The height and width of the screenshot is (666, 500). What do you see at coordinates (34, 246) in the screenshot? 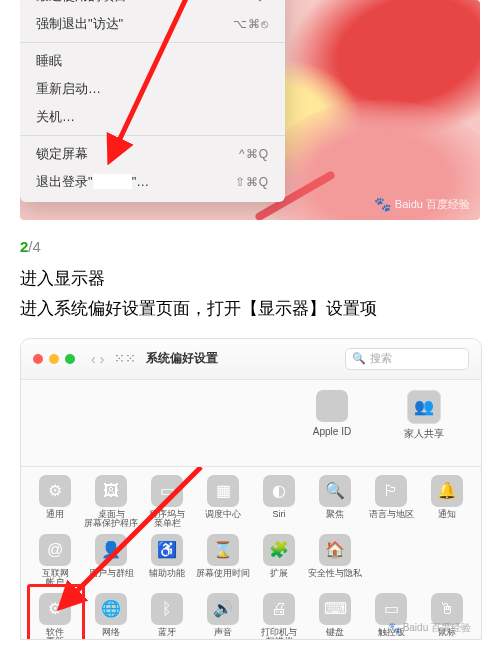
I see `step-total: /4` at bounding box center [34, 246].